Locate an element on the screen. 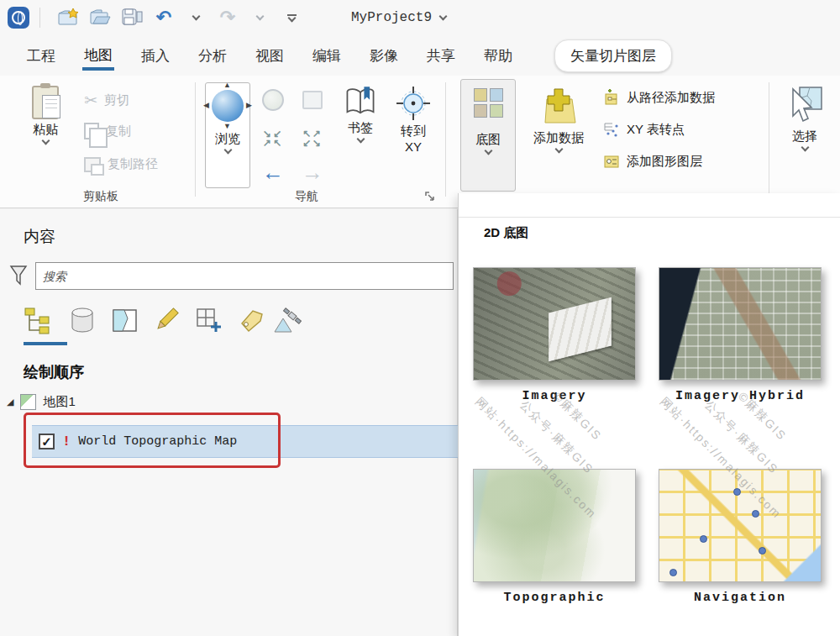 Image resolution: width=840 pixels, height=636 pixels. tab-edit: 编辑 is located at coordinates (327, 55).